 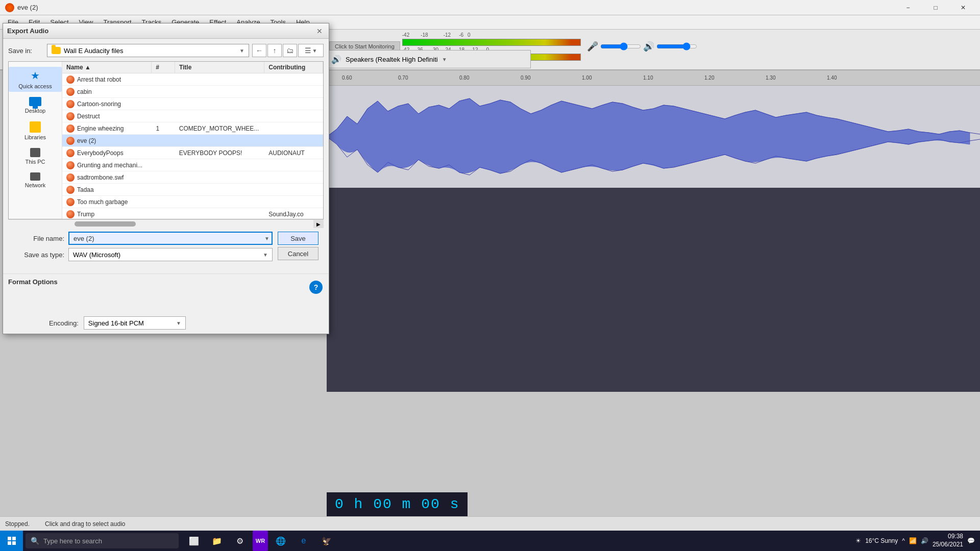 What do you see at coordinates (166, 223) in the screenshot?
I see `horizontal-scrollbar: ▶` at bounding box center [166, 223].